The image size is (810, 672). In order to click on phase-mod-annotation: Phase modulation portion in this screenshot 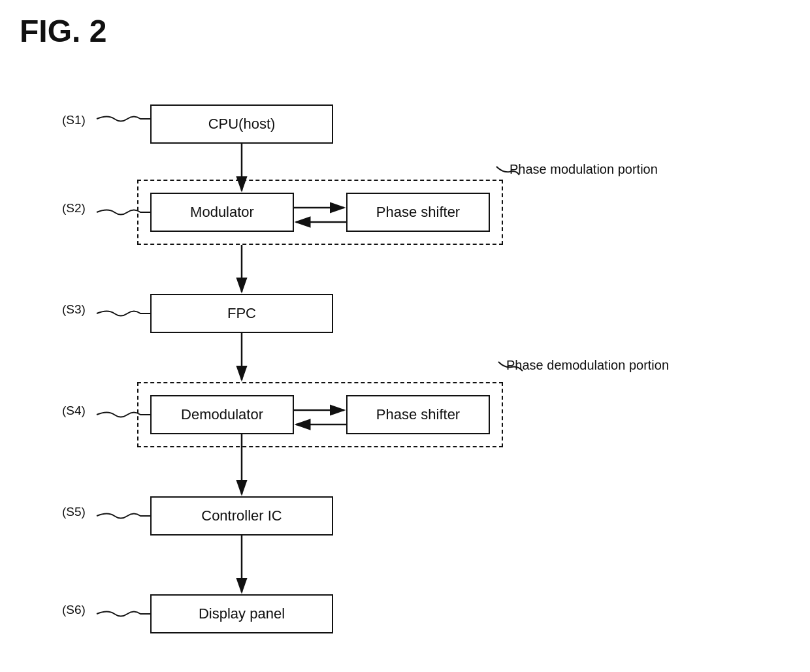, I will do `click(584, 170)`.